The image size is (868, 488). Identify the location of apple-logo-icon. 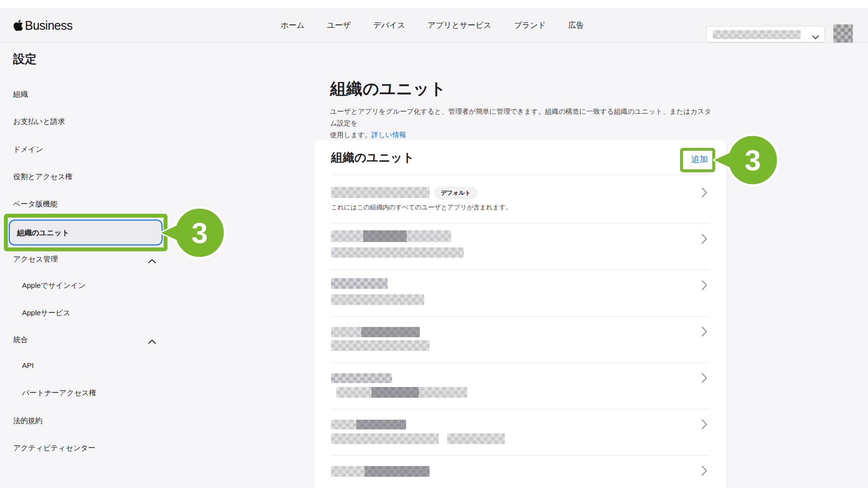
(19, 25).